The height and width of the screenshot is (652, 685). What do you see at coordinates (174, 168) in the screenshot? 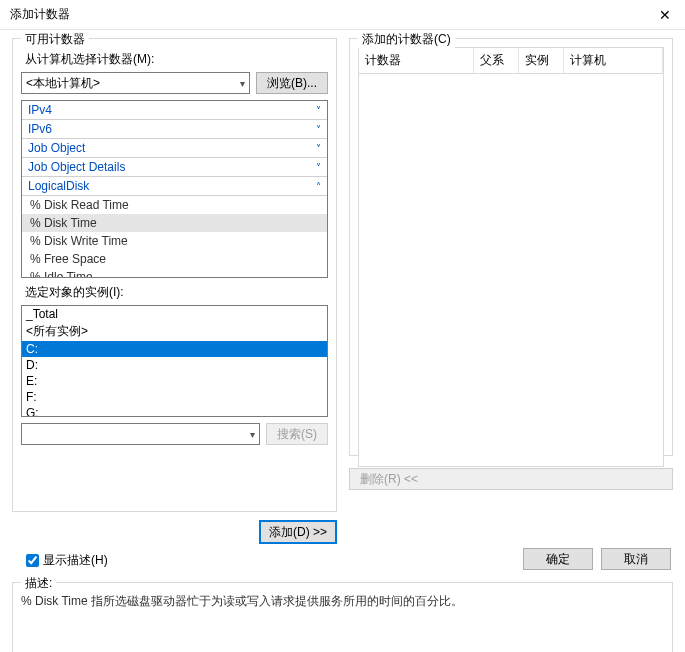
I see `counter-category: Job Object Details˅` at bounding box center [174, 168].